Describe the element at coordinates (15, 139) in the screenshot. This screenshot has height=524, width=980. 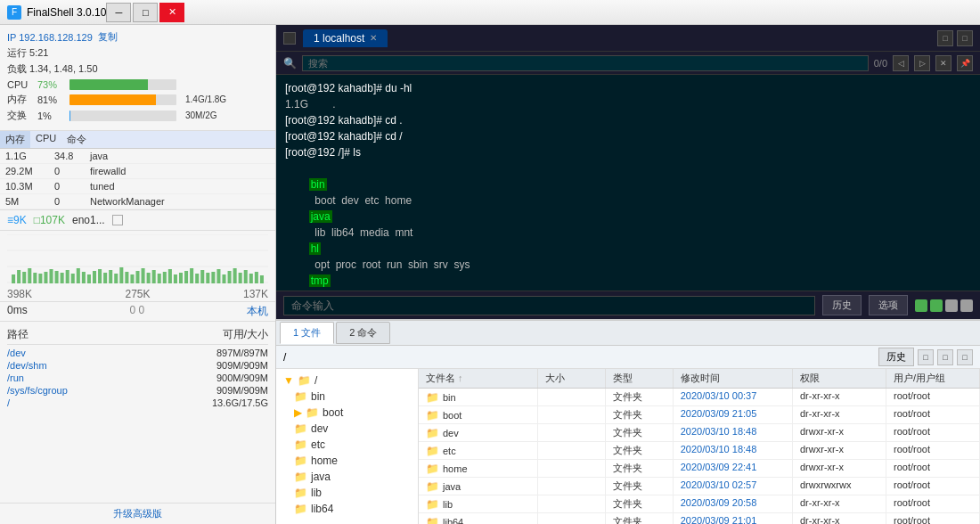
I see `col-mem: 内存` at that location.